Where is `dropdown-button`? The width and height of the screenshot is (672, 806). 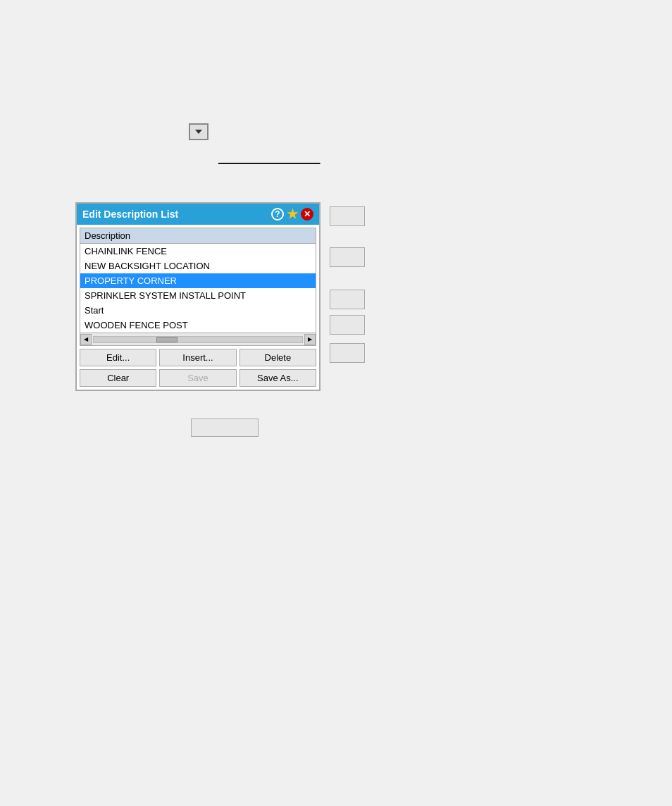 dropdown-button is located at coordinates (199, 132).